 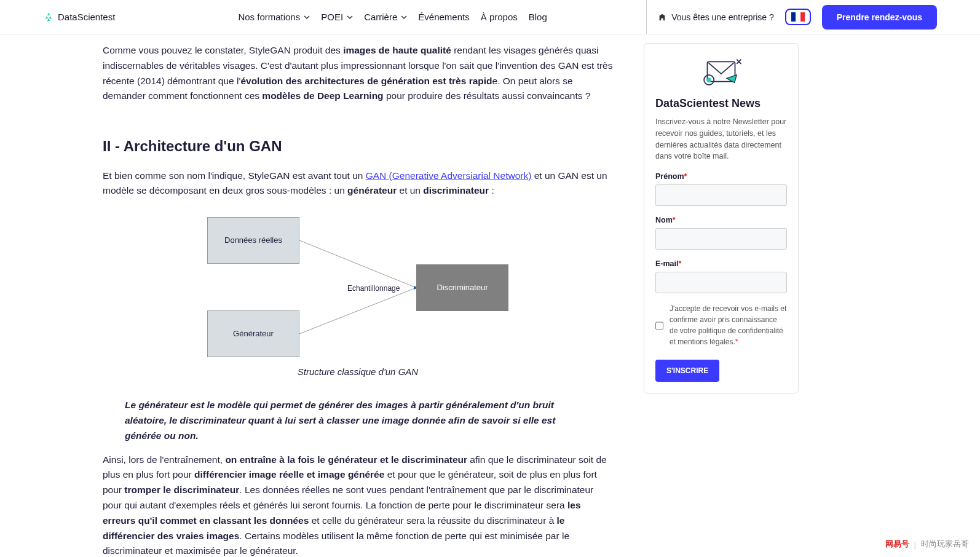 What do you see at coordinates (721, 176) in the screenshot?
I see `prenom-label: Prénom*` at bounding box center [721, 176].